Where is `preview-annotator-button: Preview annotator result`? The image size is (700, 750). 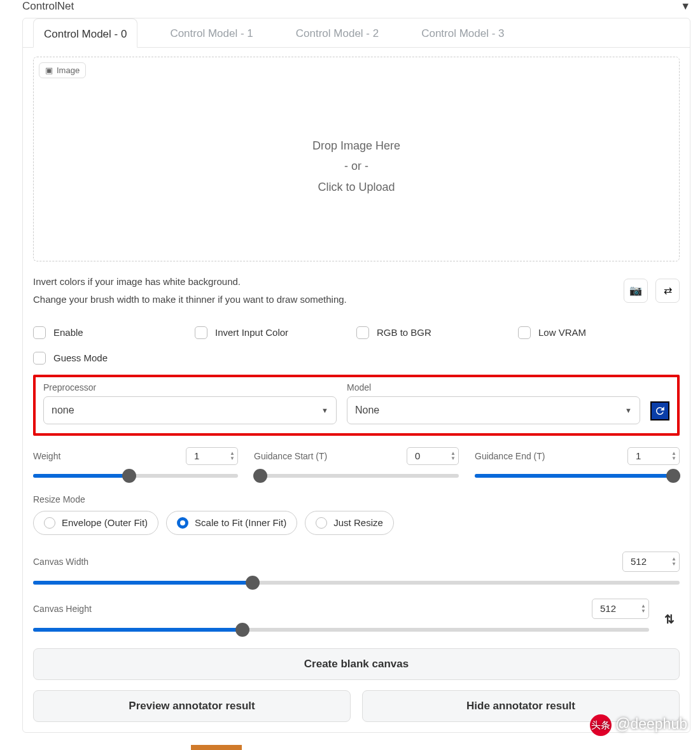
preview-annotator-button: Preview annotator result is located at coordinates (192, 706).